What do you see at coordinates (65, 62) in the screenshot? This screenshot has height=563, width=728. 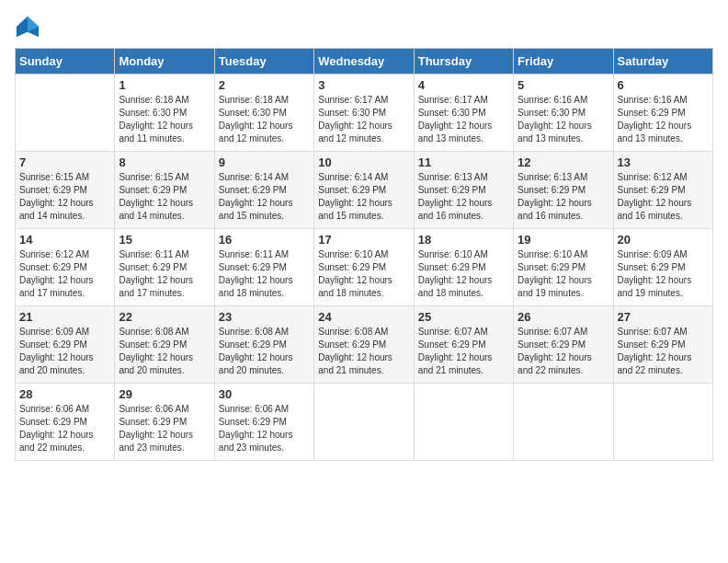 I see `header-day-sunday: Sunday` at bounding box center [65, 62].